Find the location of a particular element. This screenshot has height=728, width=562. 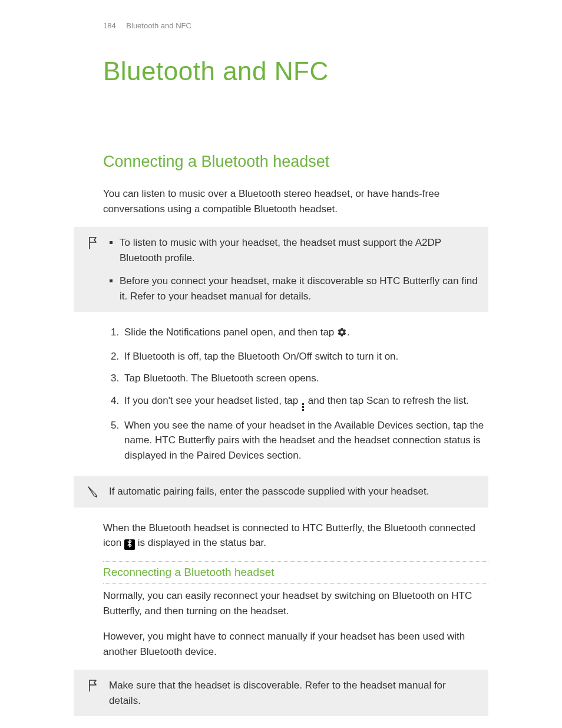

chapter-title: Bluetooth and NFC is located at coordinates (296, 71).